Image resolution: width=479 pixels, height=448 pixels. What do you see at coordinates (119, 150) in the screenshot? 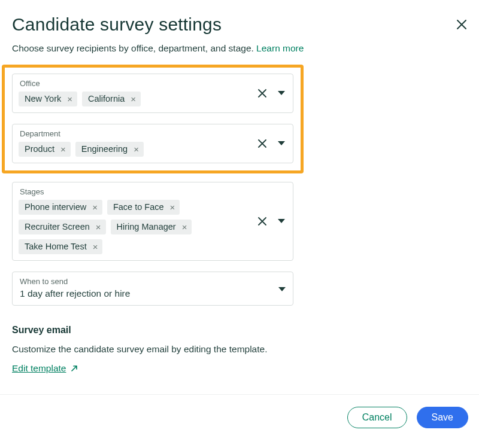
I see `department-chips: Product×Engineering×` at bounding box center [119, 150].